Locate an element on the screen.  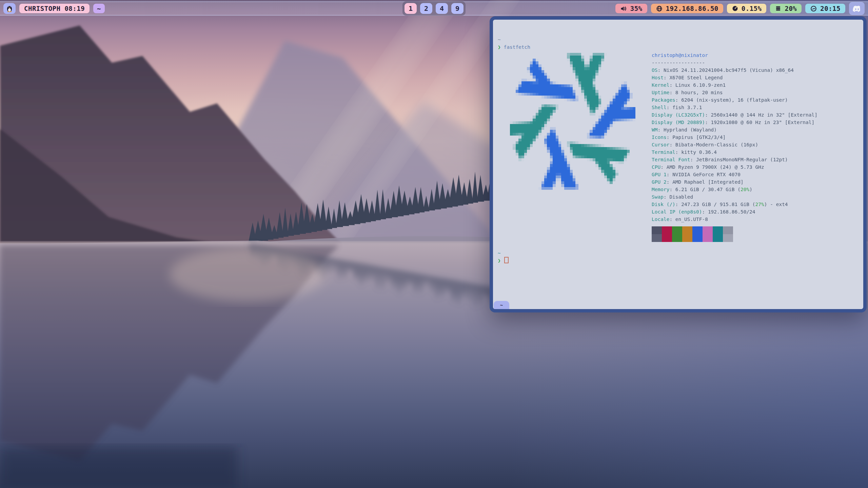
workspace-label: 9 is located at coordinates (457, 8).